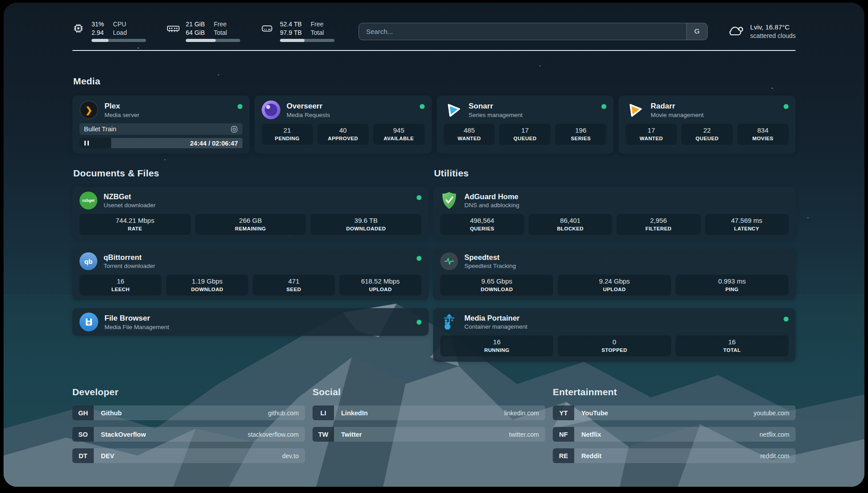 Image resolution: width=868 pixels, height=493 pixels. I want to click on disk-total-label: Total, so click(317, 33).